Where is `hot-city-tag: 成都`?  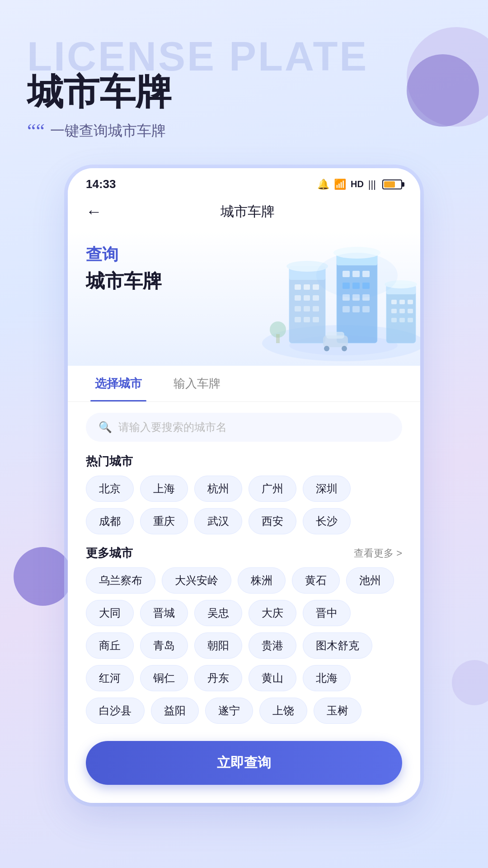
hot-city-tag: 成都 is located at coordinates (110, 521).